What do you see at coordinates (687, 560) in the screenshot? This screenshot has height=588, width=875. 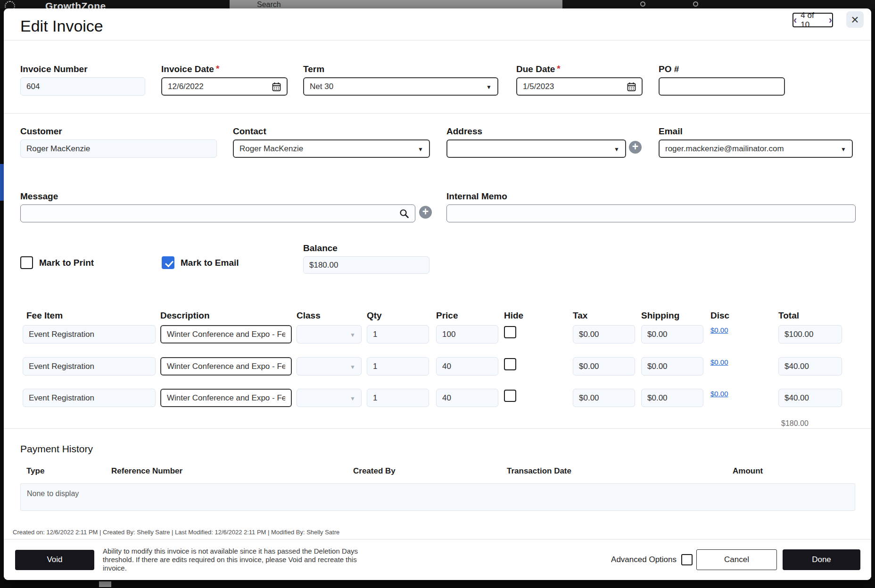 I see `advanced-options-checkbox` at bounding box center [687, 560].